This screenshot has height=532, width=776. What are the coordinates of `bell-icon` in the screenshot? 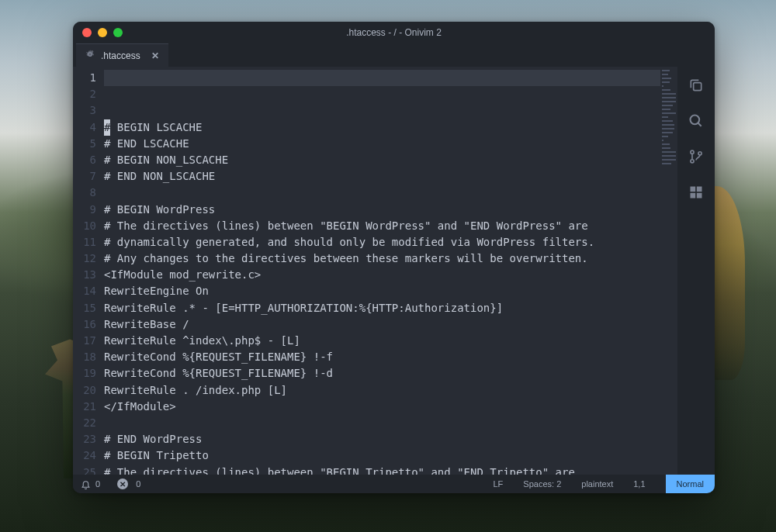 It's located at (85, 484).